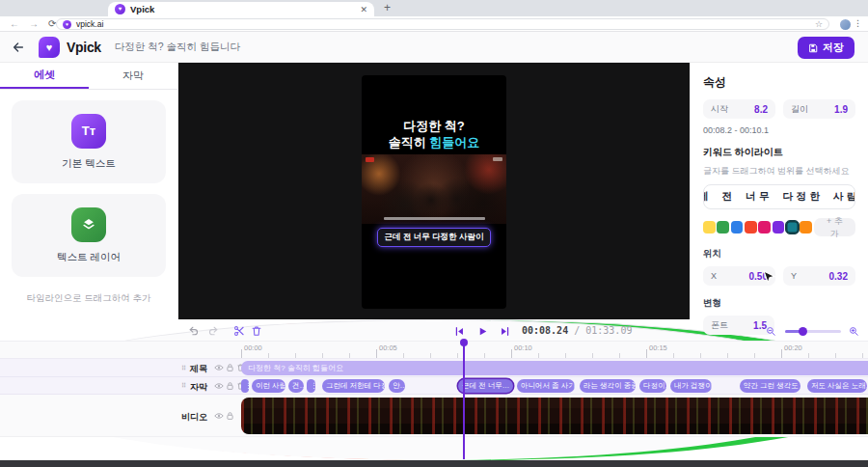 This screenshot has width=868, height=467. What do you see at coordinates (199, 388) in the screenshot?
I see `track-subtitles-label: 자막` at bounding box center [199, 388].